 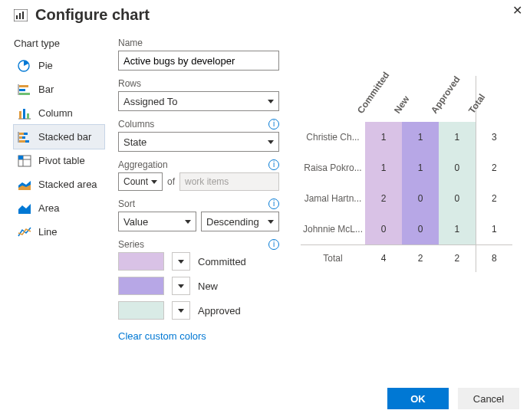 What do you see at coordinates (199, 261) in the screenshot?
I see `series-item: Committed` at bounding box center [199, 261].